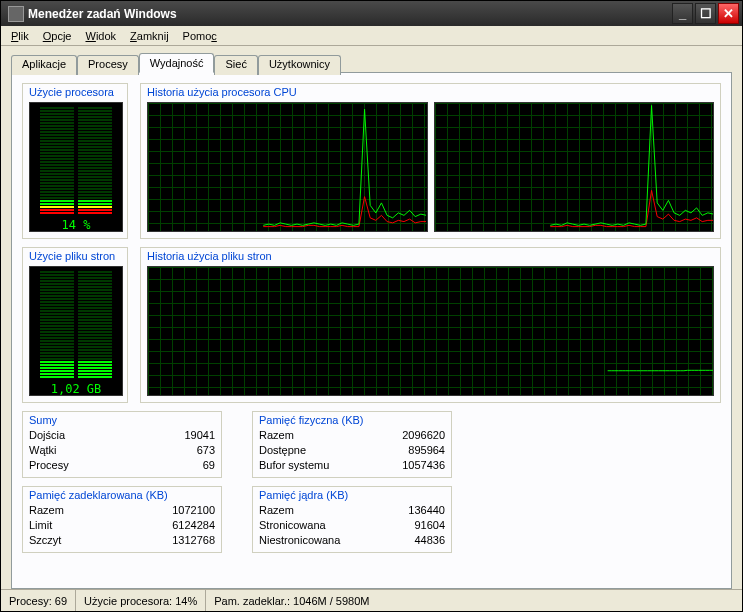  I want to click on status-cpu: Użycie procesora: 14%, so click(141, 600).